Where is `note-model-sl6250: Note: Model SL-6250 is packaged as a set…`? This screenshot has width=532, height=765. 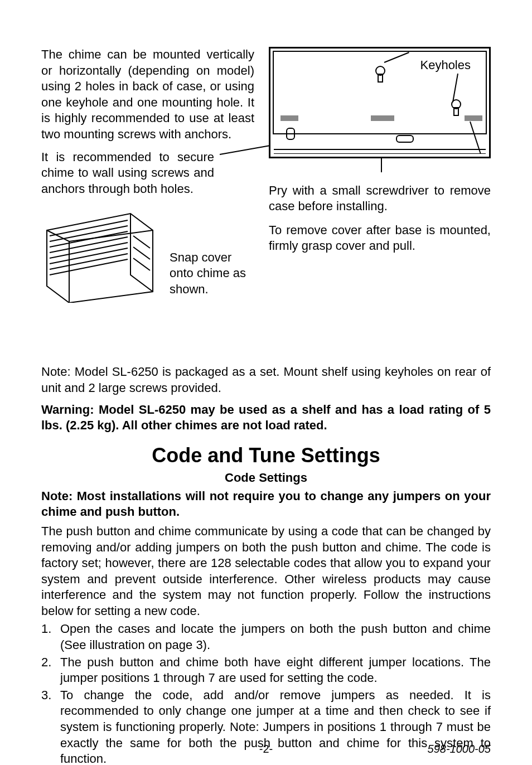 note-model-sl6250: Note: Model SL-6250 is packaged as a set… is located at coordinates (266, 380).